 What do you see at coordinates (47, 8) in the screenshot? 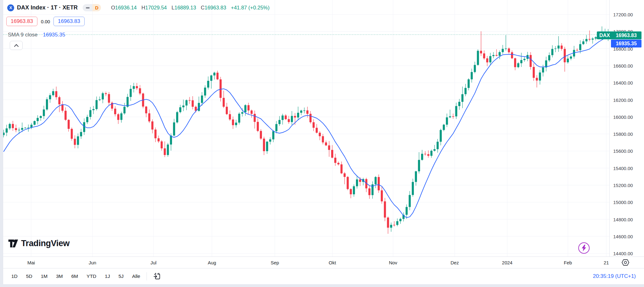
I see `symbol-title: DAX Index · 1T · XETR` at bounding box center [47, 8].